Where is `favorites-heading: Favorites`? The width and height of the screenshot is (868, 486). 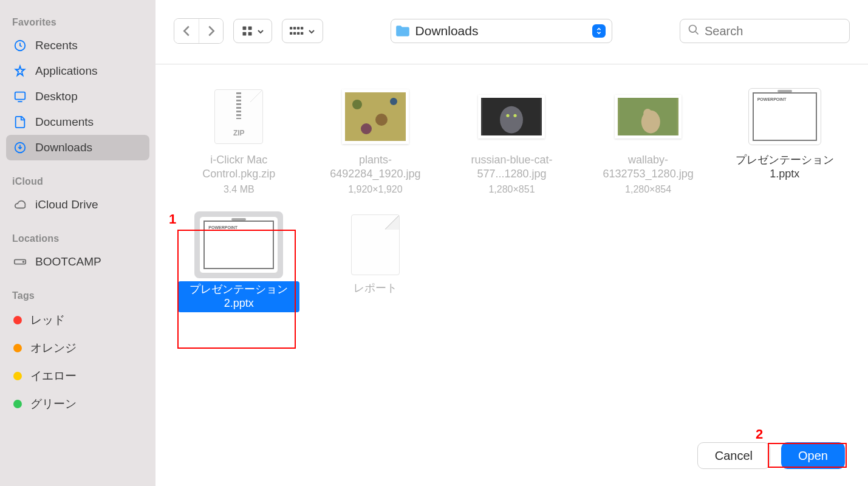 favorites-heading: Favorites is located at coordinates (78, 22).